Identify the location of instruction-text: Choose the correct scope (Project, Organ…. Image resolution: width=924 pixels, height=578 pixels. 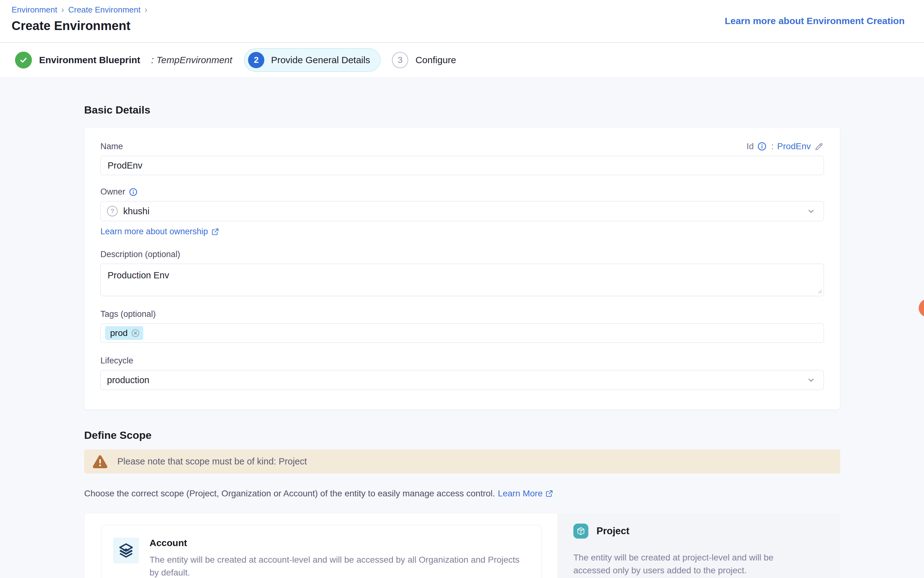
(290, 494).